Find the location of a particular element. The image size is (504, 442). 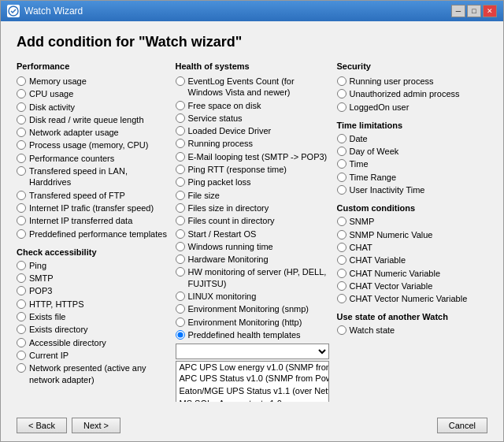

health-templates-label: Preddefined health templates is located at coordinates (244, 335).